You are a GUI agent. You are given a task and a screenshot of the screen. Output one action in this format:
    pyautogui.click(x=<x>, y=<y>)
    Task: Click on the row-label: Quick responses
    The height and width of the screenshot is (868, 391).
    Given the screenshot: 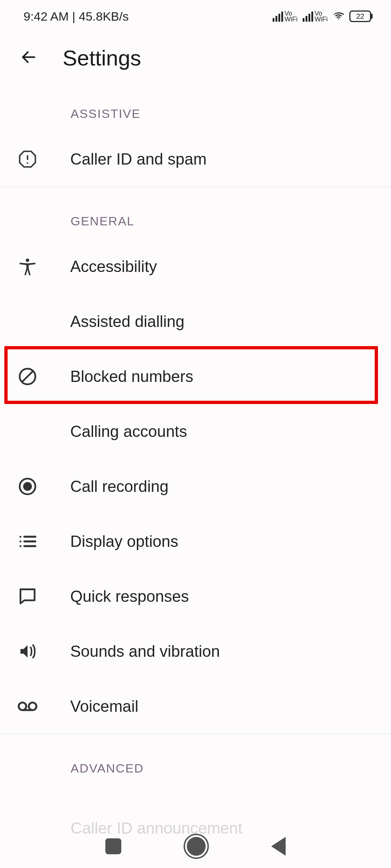 What is the action you would take?
    pyautogui.click(x=130, y=596)
    